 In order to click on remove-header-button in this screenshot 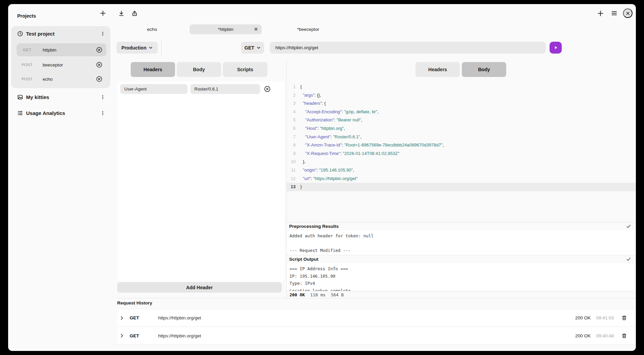, I will do `click(267, 89)`.